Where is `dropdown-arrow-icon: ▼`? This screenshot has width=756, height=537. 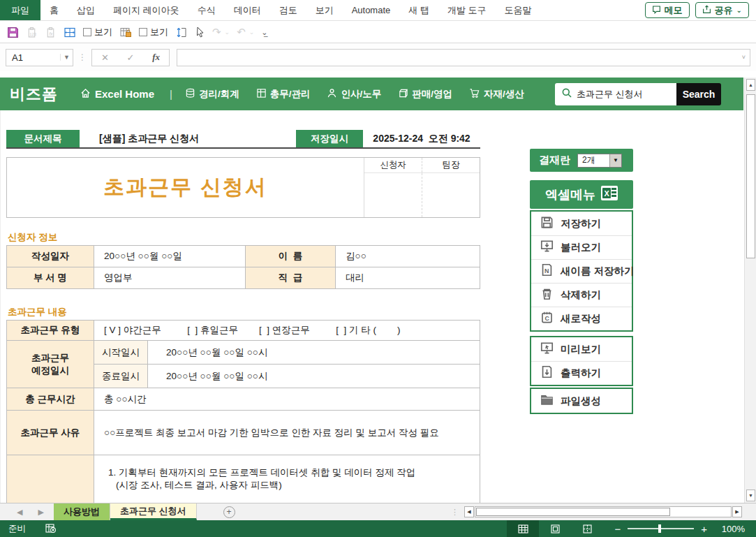 dropdown-arrow-icon: ▼ is located at coordinates (616, 161).